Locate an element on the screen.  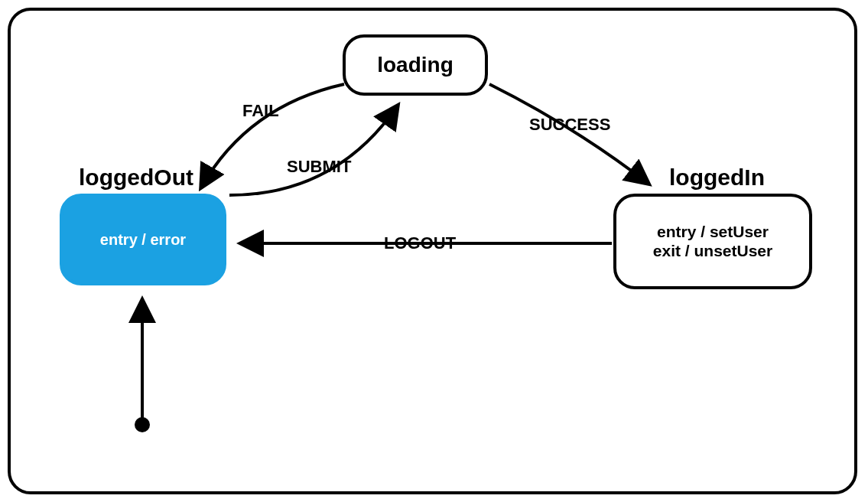
state-loggedin-body: entry / setUser exit / unsetUser is located at coordinates (713, 241).